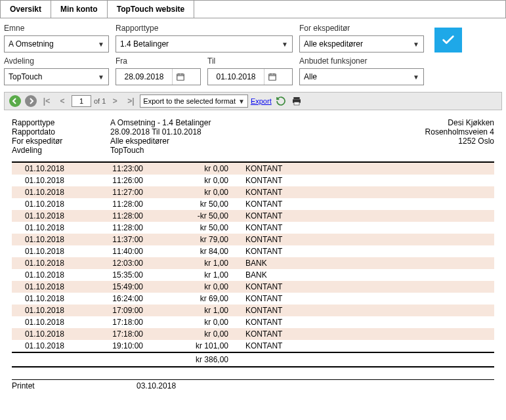 The width and height of the screenshot is (506, 420). I want to click on table-row: 01.10.201811:23:00kr 0,00KONTANT, so click(253, 168).